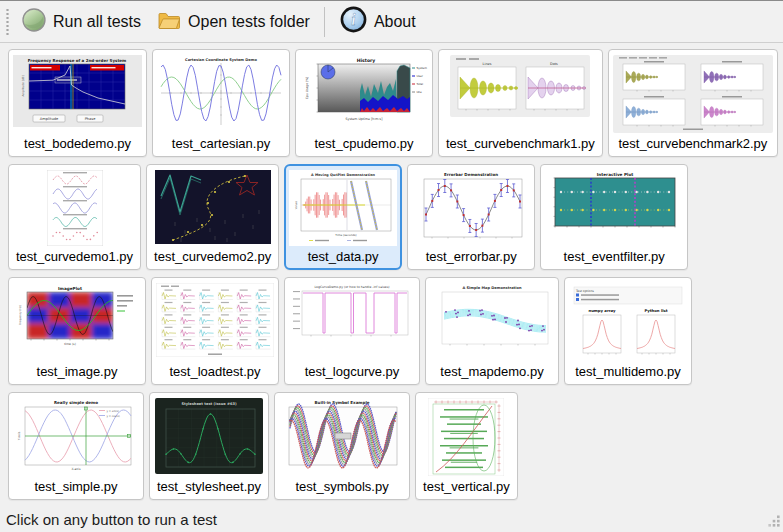 The image size is (783, 532). Describe the element at coordinates (555, 64) in the screenshot. I see `svg-text: Dots` at that location.